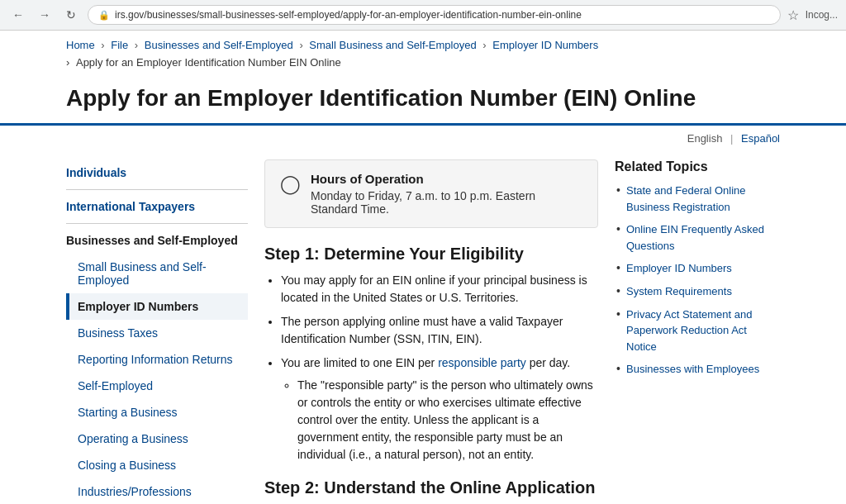  I want to click on lock-icon: 🔒, so click(104, 15).